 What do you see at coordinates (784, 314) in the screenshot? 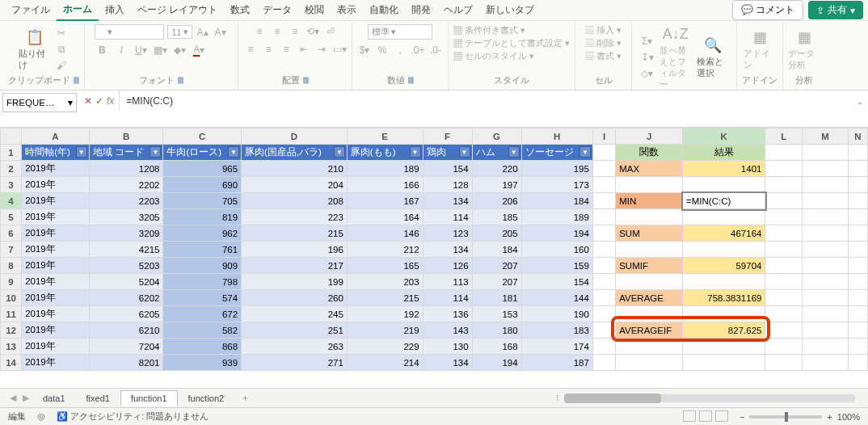
I see `cell-L11` at bounding box center [784, 314].